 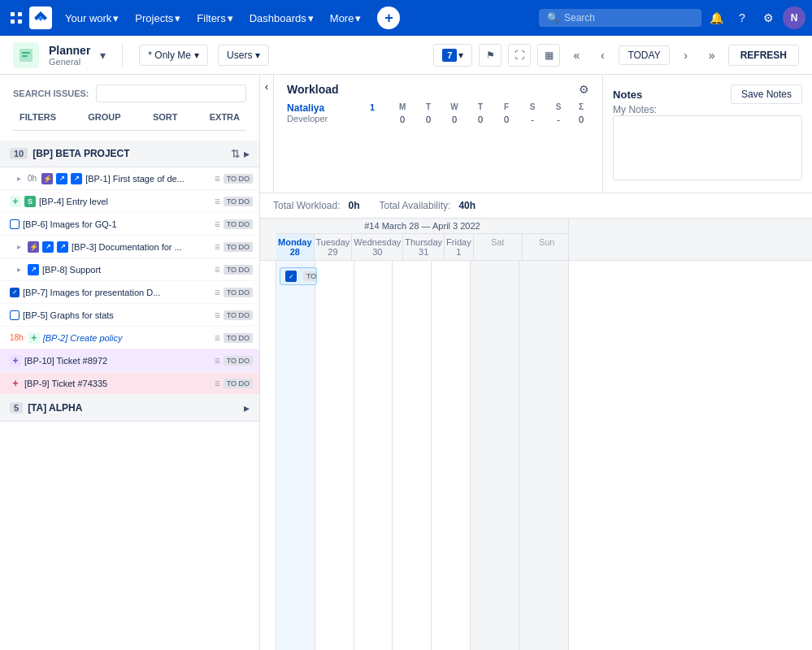 What do you see at coordinates (104, 117) in the screenshot?
I see `group-button: GROUP` at bounding box center [104, 117].